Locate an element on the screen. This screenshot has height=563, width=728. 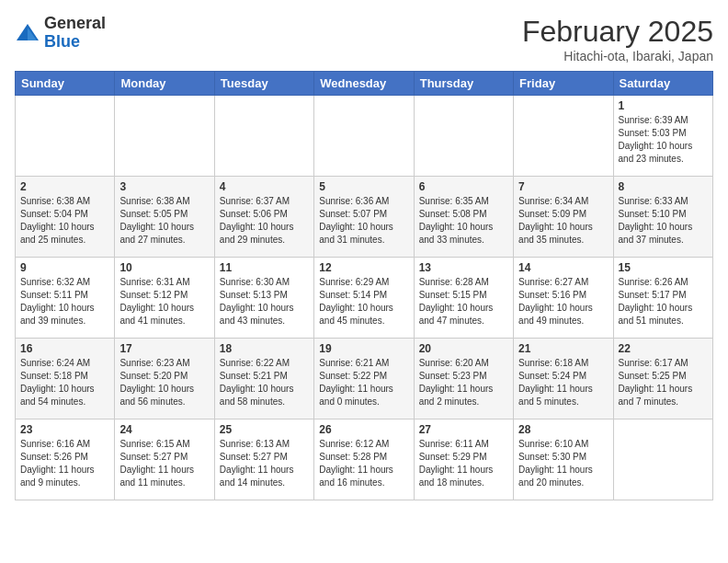
day-info: Sunrise: 6:34 AM Sunset: 5:09 PM Dayligh… is located at coordinates (563, 221).